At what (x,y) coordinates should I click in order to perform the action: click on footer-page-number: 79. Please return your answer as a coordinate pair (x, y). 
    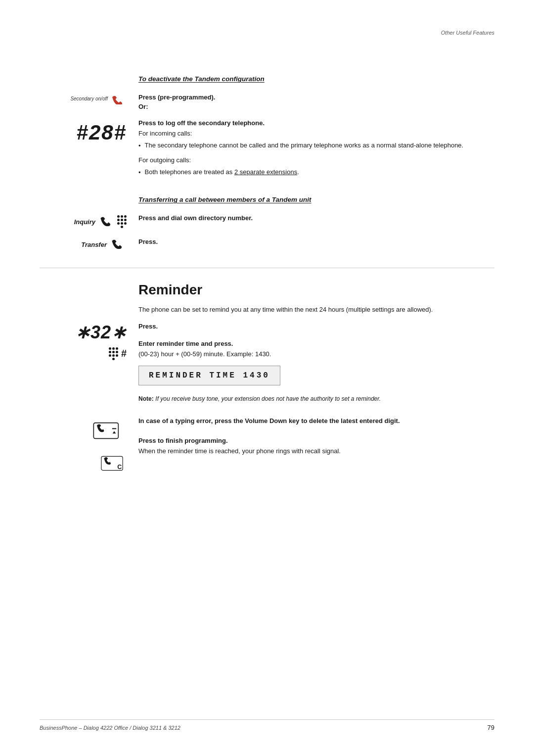
    Looking at the image, I should click on (491, 727).